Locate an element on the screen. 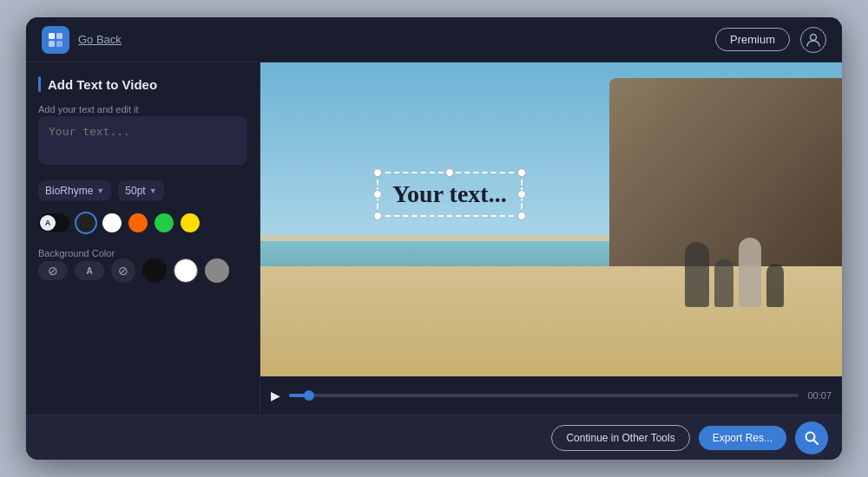 The width and height of the screenshot is (868, 477). font-controls: BioRhyme ▼ 50pt ▼ is located at coordinates (142, 191).